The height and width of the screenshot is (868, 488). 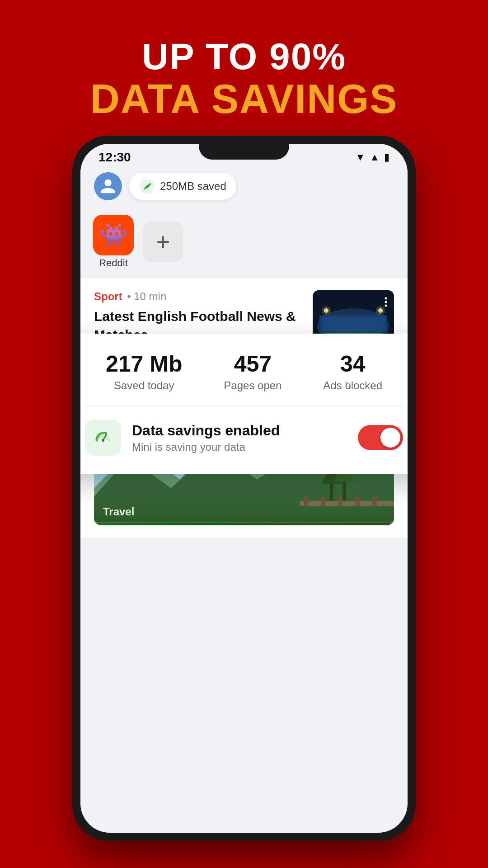 What do you see at coordinates (144, 372) in the screenshot?
I see `stat-saved-today: 217 Mb Saved today` at bounding box center [144, 372].